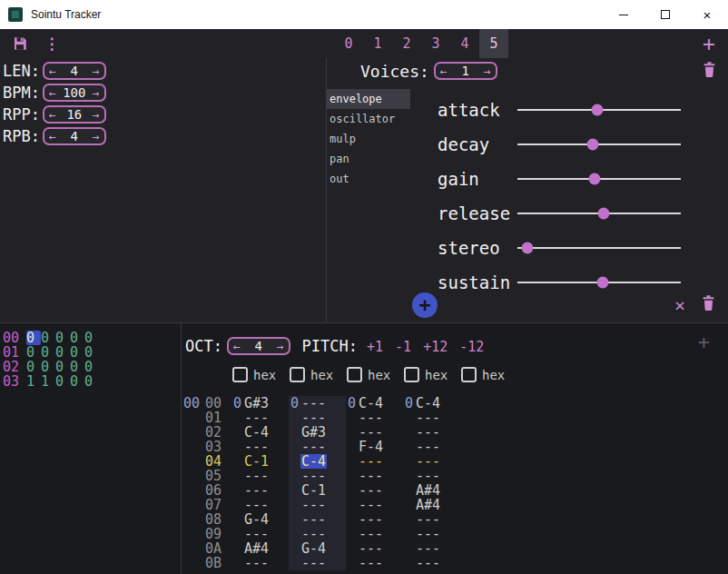 This screenshot has width=728, height=574. Describe the element at coordinates (260, 461) in the screenshot. I see `track-1-cell: C-1` at that location.